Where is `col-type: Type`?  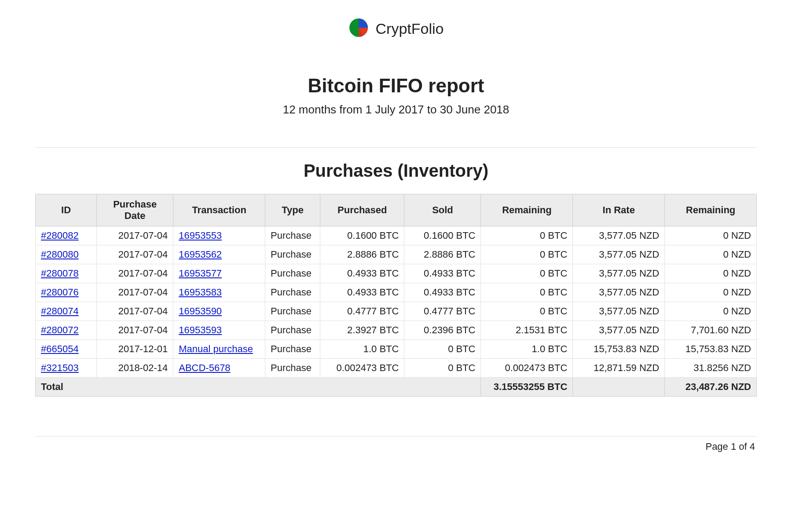 col-type: Type is located at coordinates (293, 210).